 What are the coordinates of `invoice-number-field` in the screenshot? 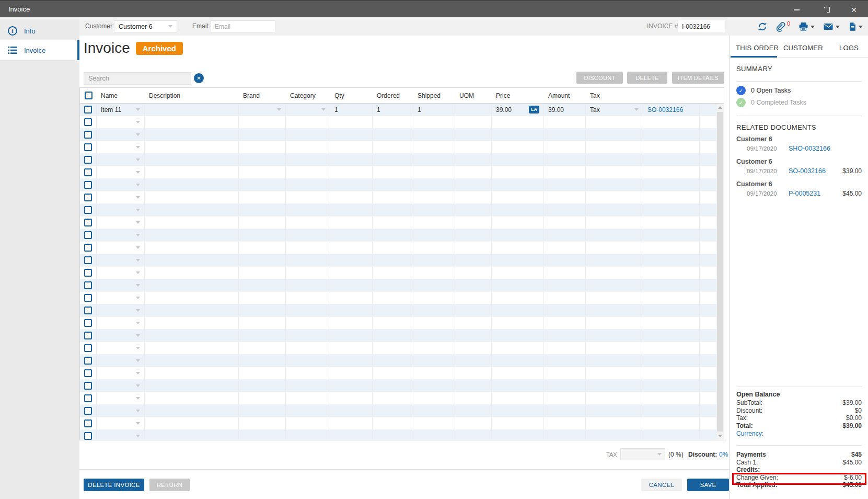 It's located at (701, 26).